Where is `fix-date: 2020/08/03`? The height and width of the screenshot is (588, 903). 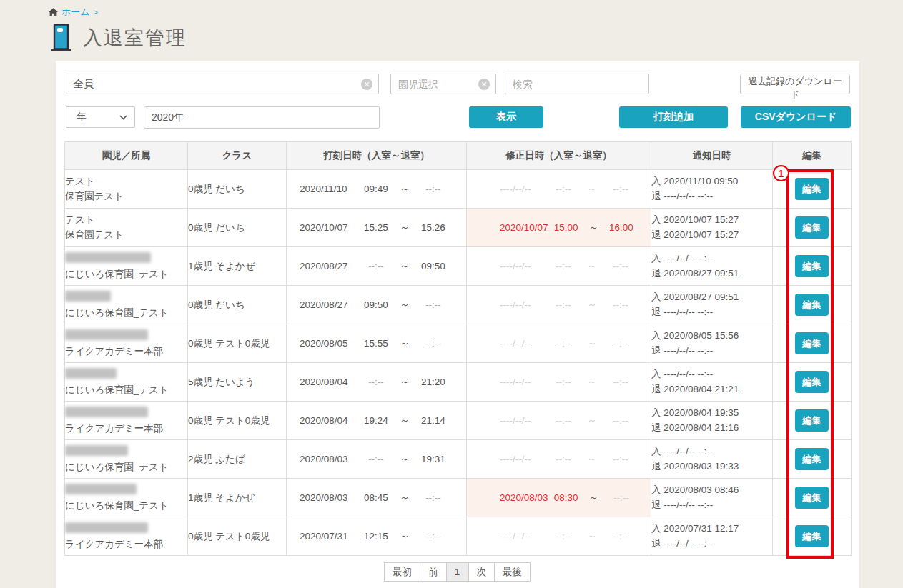 fix-date: 2020/08/03 is located at coordinates (524, 497).